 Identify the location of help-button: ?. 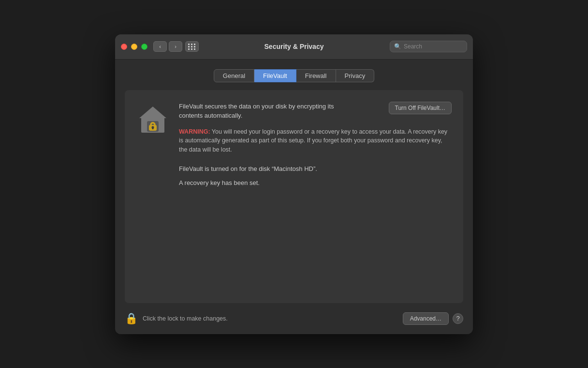
(458, 319).